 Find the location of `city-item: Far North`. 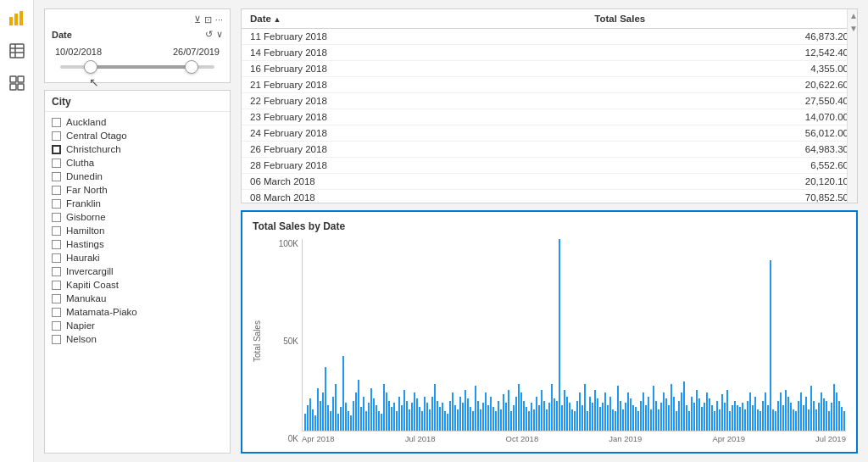

city-item: Far North is located at coordinates (137, 190).